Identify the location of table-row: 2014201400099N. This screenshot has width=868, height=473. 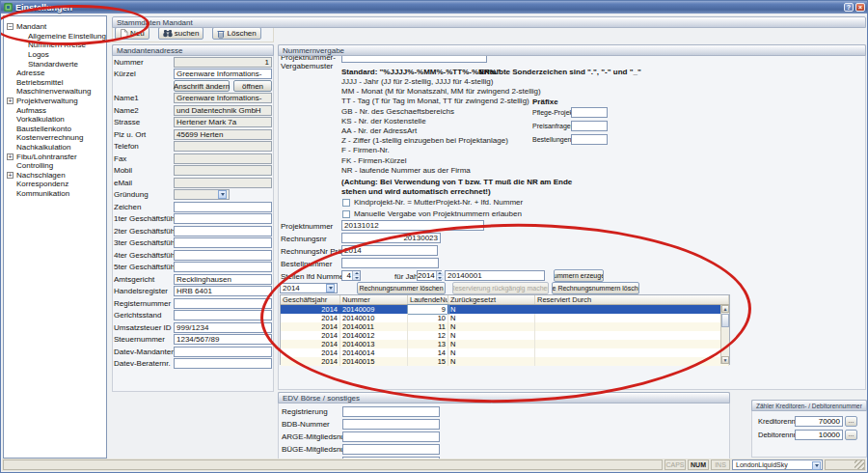
(505, 309).